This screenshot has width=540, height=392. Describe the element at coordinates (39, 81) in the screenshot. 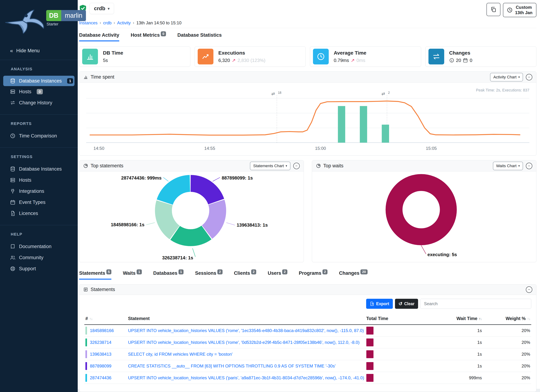

I see `sidebar-item-database-instances: Database Instances 1` at that location.